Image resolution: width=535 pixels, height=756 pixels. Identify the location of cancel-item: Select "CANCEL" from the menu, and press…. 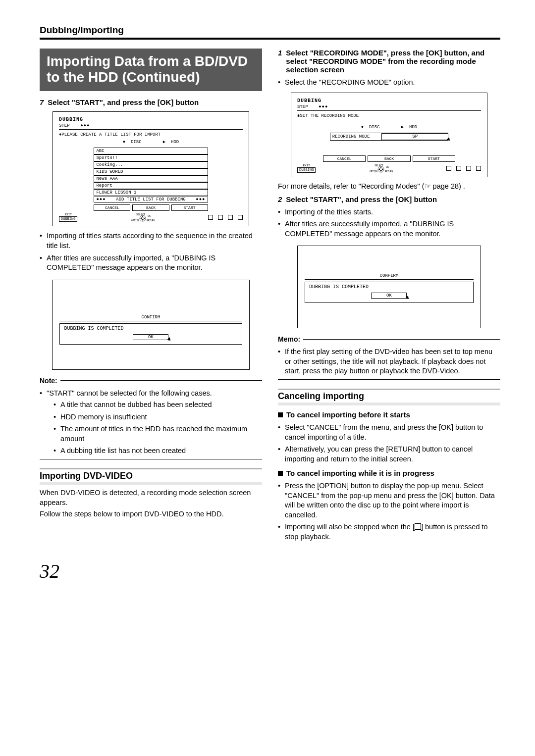
(389, 433).